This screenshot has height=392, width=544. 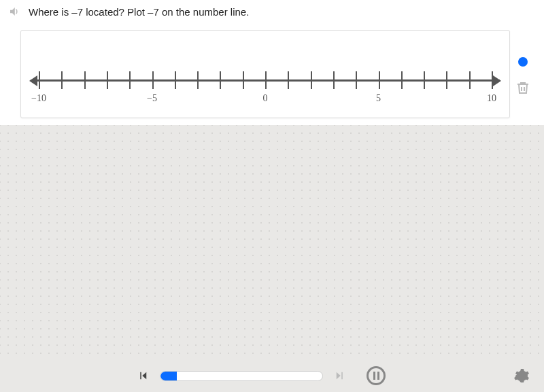 What do you see at coordinates (523, 88) in the screenshot?
I see `trash-icon` at bounding box center [523, 88].